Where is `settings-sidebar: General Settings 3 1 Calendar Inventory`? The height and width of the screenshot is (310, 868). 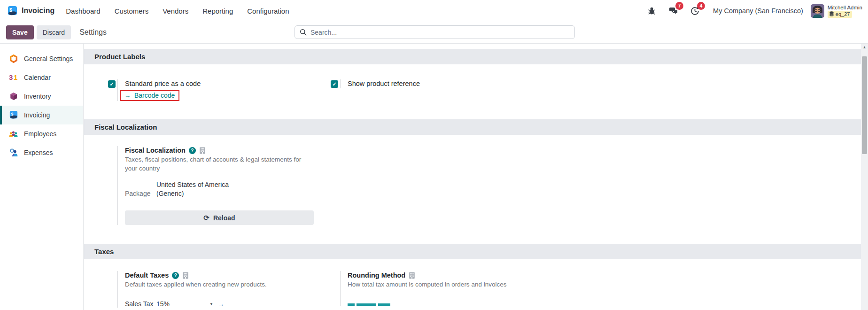
settings-sidebar: General Settings 3 1 Calendar Inventory is located at coordinates (42, 177).